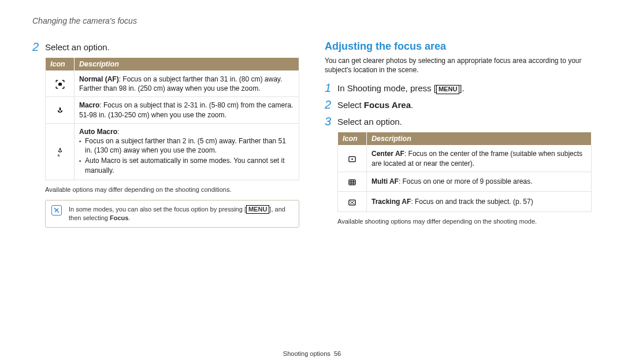 The width and height of the screenshot is (624, 364). I want to click on auto-macro-icon: A, so click(60, 151).